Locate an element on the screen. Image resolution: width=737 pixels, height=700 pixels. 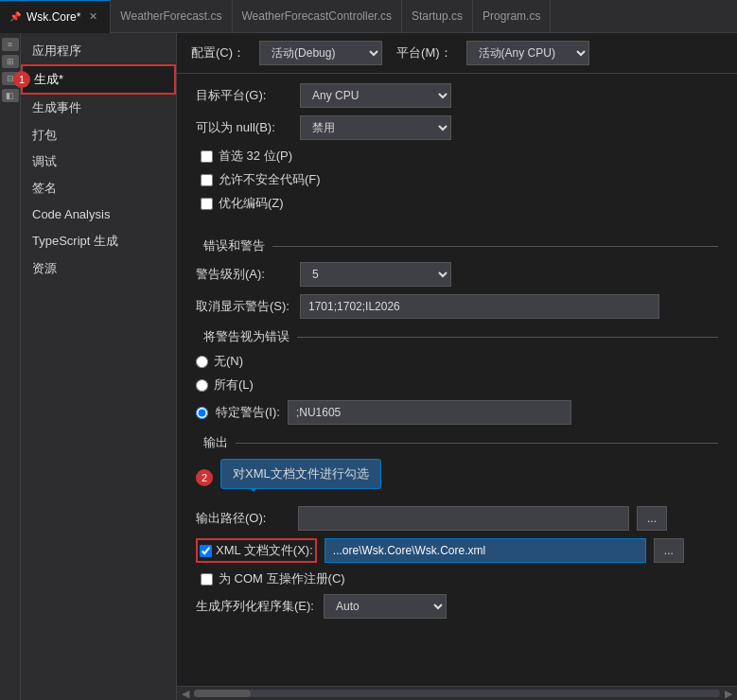
com-label: 为 COM 互操作注册(C) is located at coordinates (282, 579).